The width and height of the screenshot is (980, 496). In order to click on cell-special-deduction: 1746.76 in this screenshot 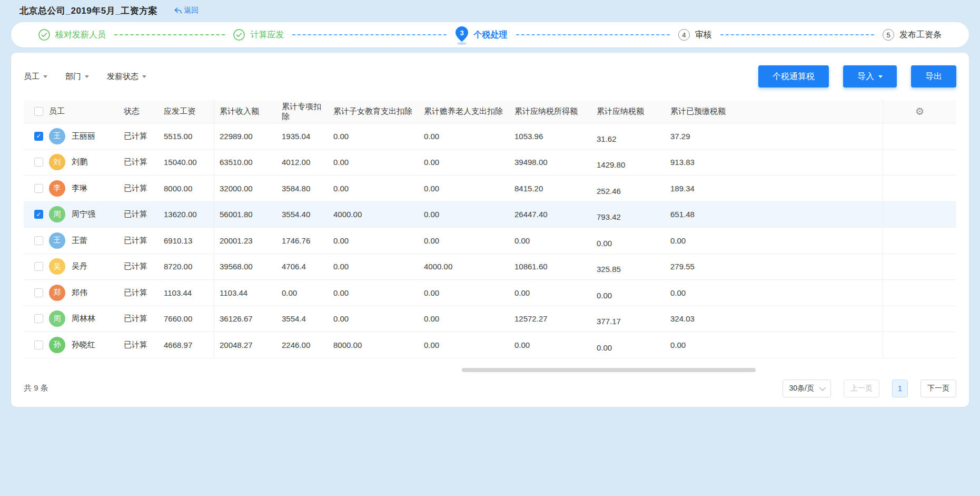, I will do `click(302, 240)`.